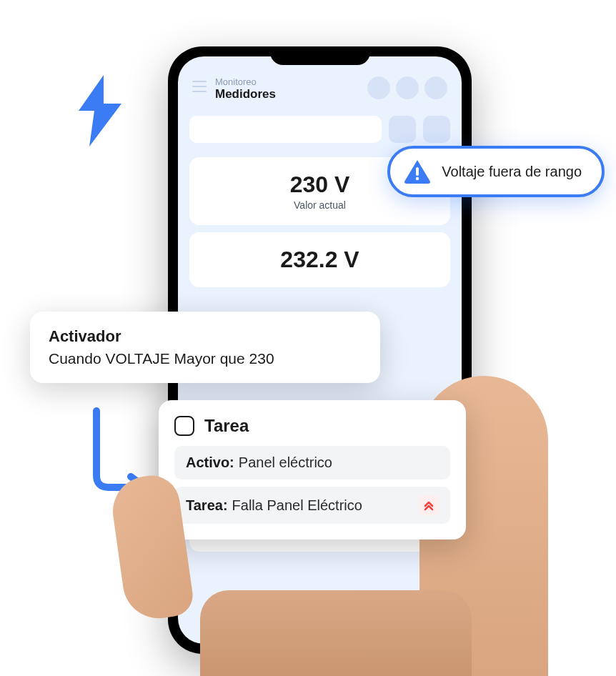  Describe the element at coordinates (205, 347) in the screenshot. I see `activator-card: Activador Cuando VOLTAJE Mayor que 230` at that location.